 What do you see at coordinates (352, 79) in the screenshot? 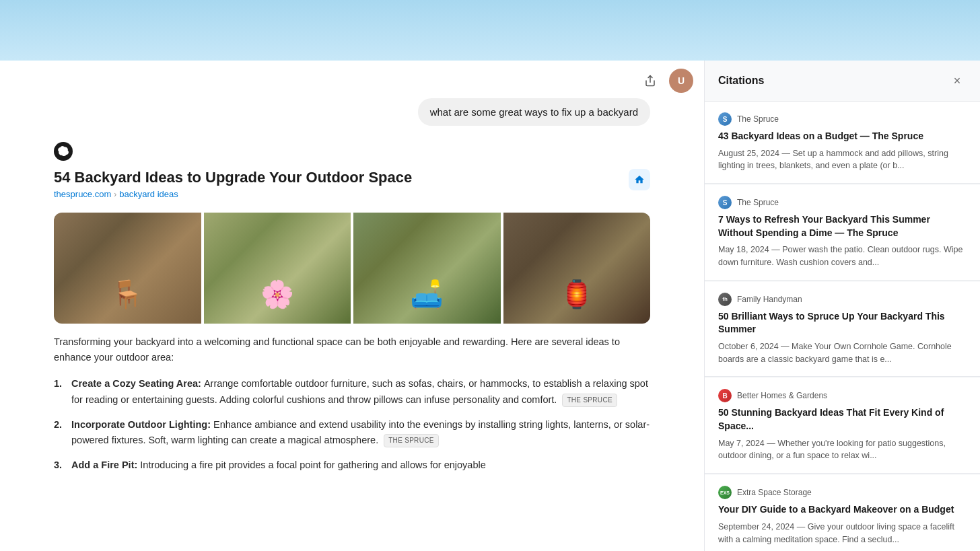
I see `chat-header-actions: U` at bounding box center [352, 79].